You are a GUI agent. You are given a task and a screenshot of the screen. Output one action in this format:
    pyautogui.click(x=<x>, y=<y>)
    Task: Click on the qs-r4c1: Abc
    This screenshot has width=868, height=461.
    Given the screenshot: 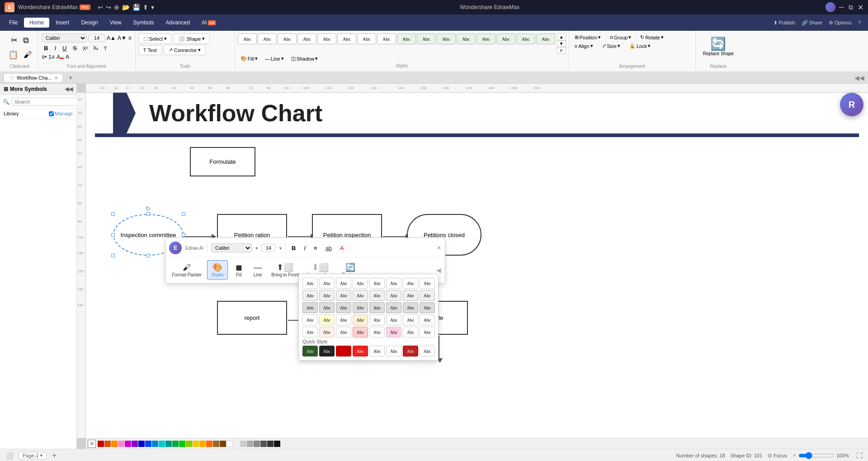 What is the action you would take?
    pyautogui.click(x=310, y=320)
    